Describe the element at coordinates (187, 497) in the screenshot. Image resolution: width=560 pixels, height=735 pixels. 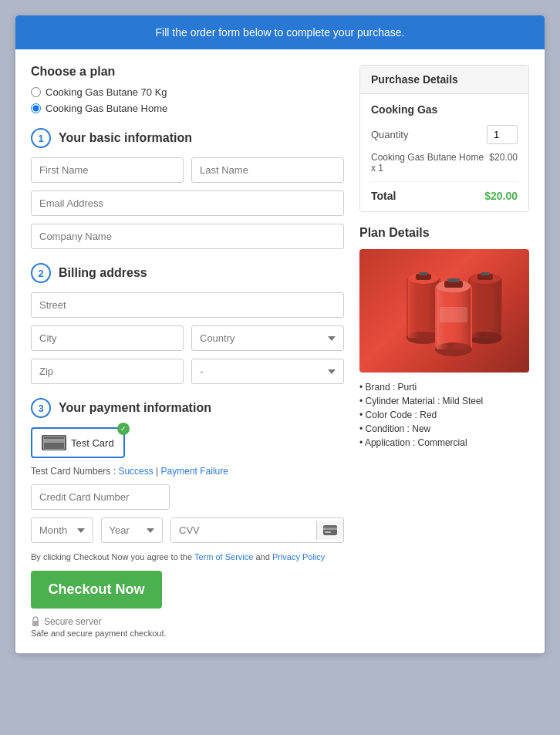
I see `cc-row` at that location.